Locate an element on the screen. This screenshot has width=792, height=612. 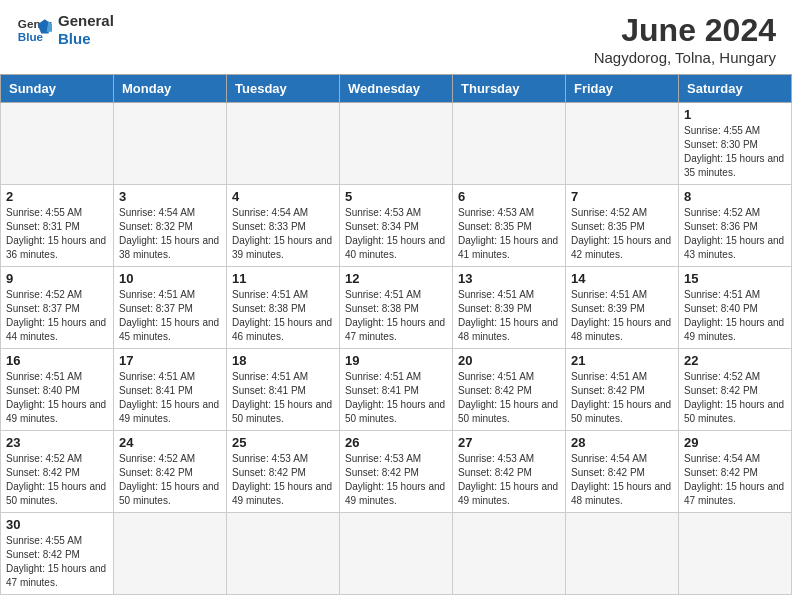
day-info: Sunrise: 4:52 AM Sunset: 8:36 PM Dayligh… is located at coordinates (735, 234).